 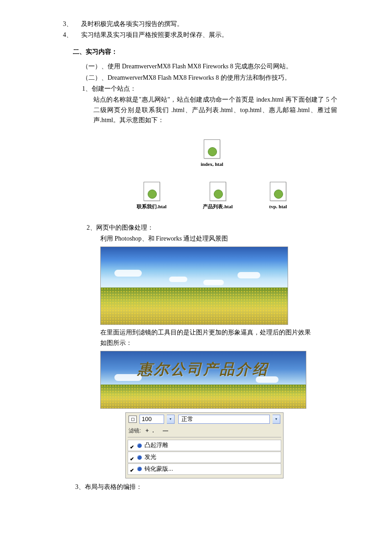 I want to click on file-icon-products: 产品列表.htal, so click(x=218, y=196).